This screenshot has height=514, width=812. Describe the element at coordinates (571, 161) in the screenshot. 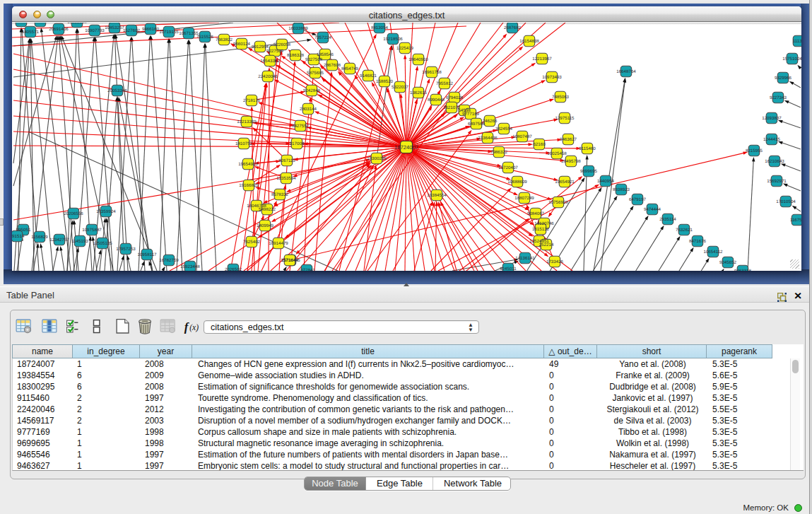

I see `svg-text: 28495798` at that location.